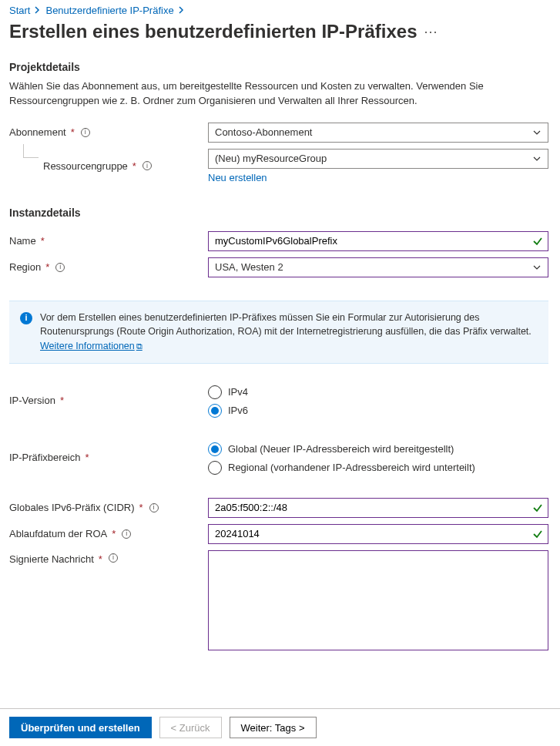 This screenshot has height=746, width=560. Describe the element at coordinates (378, 159) in the screenshot. I see `resource-group-dropdown: (Neu) myResourceGroup` at that location.